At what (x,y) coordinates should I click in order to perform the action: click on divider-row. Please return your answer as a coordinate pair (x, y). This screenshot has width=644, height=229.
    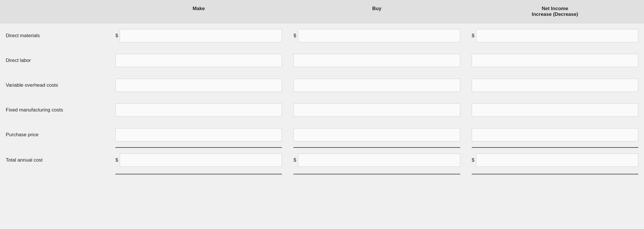
    Looking at the image, I should click on (322, 147).